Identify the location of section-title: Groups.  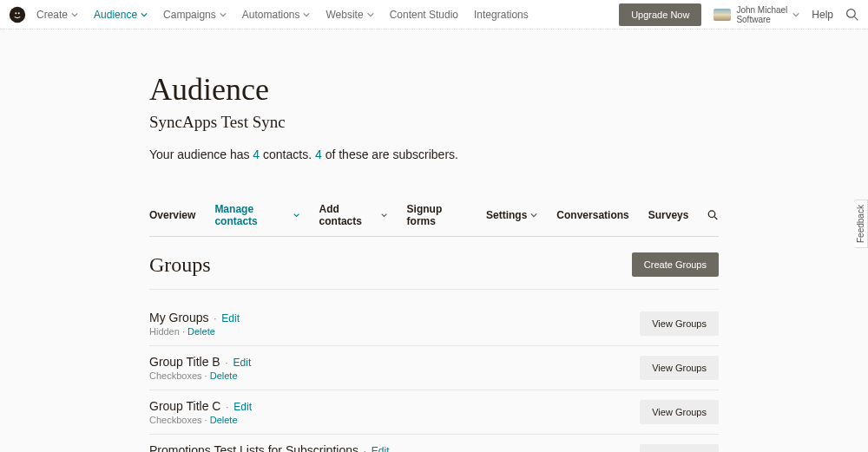
(181, 265).